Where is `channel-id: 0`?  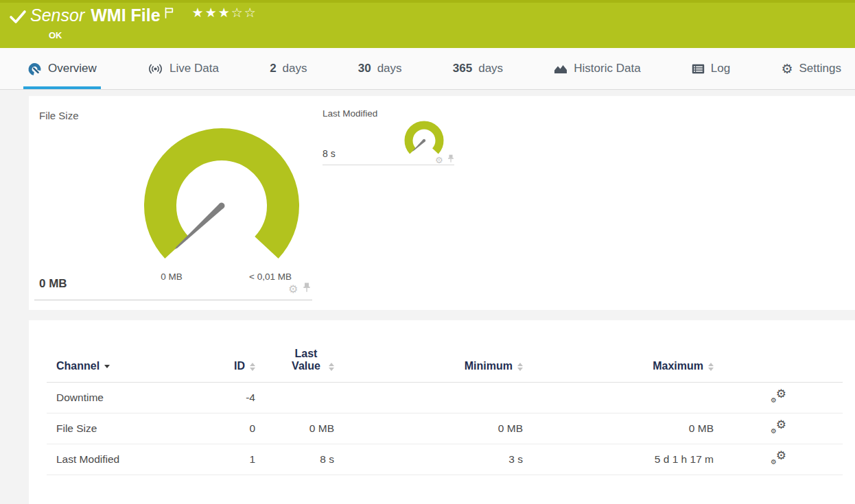
channel-id: 0 is located at coordinates (231, 429).